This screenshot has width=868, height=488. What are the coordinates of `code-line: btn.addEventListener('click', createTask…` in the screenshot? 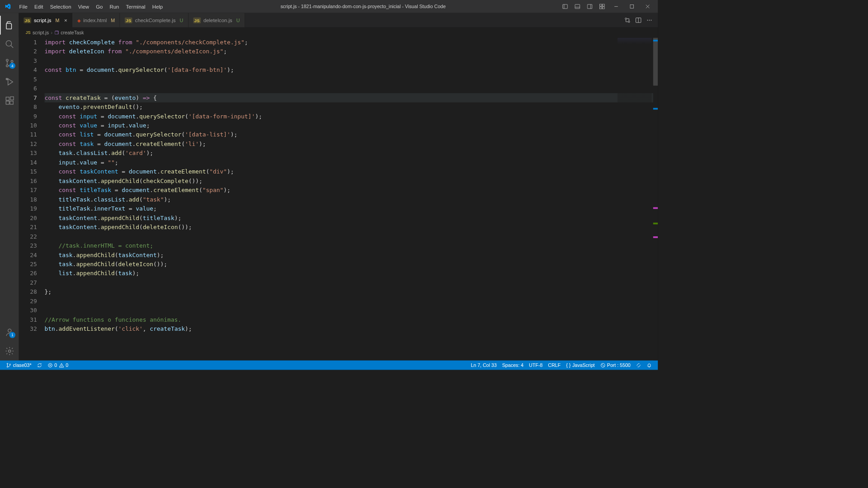 It's located at (352, 329).